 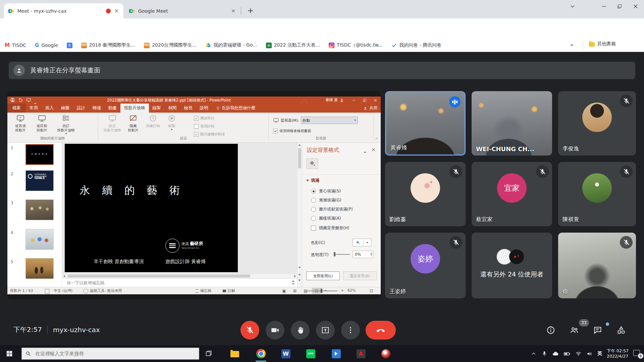 I want to click on from-current-button: 從目前 投影片, so click(x=42, y=123).